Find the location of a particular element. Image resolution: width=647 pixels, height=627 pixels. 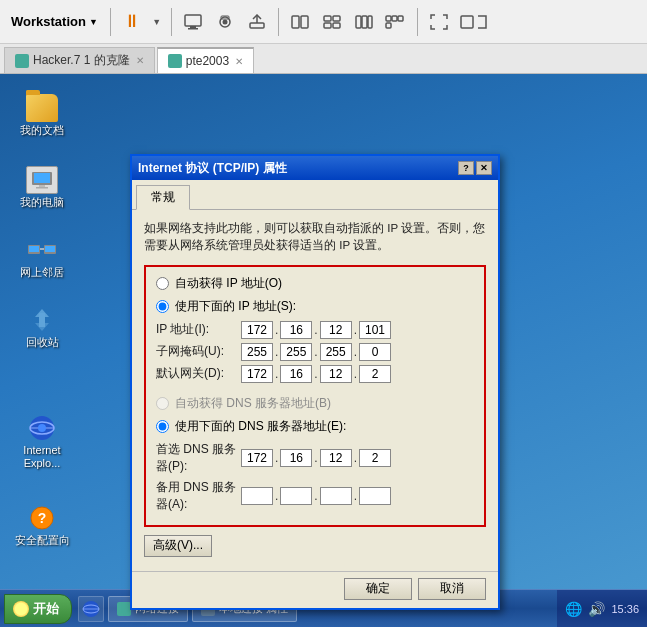

desktop-icon-my-computer: 我的电脑 is located at coordinates (42, 188).